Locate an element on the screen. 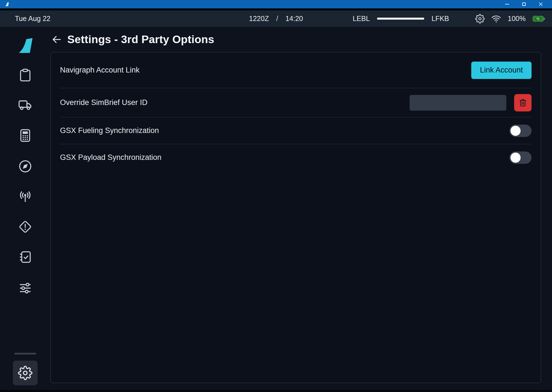 The width and height of the screenshot is (552, 392). page-header: Settings - 3rd Party Options is located at coordinates (296, 39).